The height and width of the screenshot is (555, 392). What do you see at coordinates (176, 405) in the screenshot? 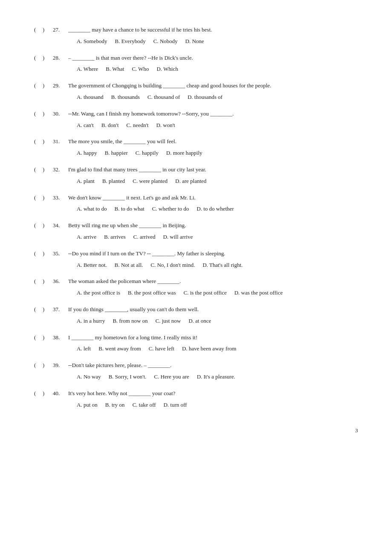
I see `option-d: D. turn off` at bounding box center [176, 405].